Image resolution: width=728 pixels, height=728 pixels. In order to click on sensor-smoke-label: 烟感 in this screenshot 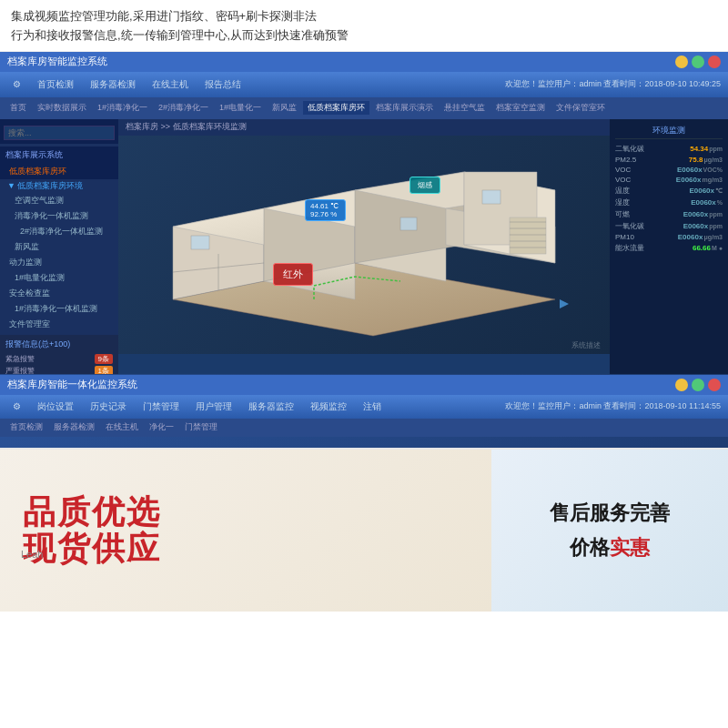, I will do `click(425, 186)`.